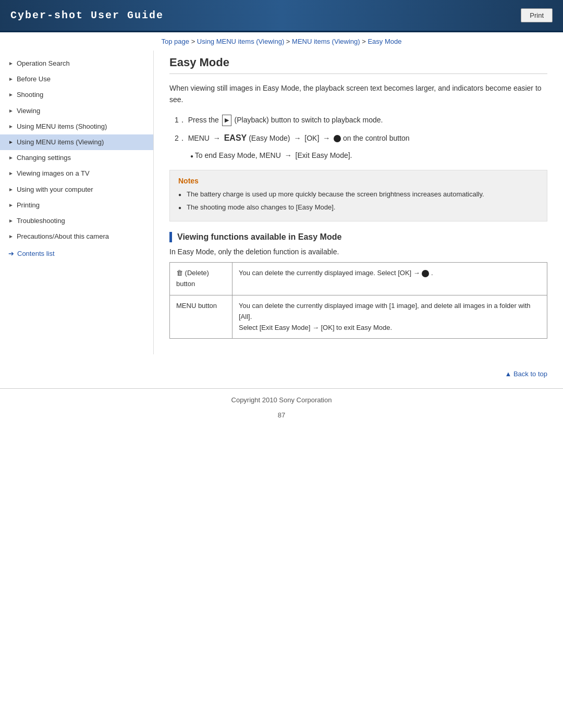 The height and width of the screenshot is (728, 563). Describe the element at coordinates (289, 42) in the screenshot. I see `breadcrumb-sep2: >` at that location.